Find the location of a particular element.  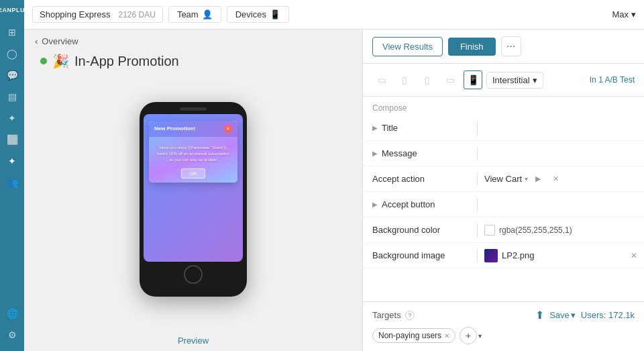

targets-actions: ⬆ Save ▾ Users: 172.1k is located at coordinates (585, 315).